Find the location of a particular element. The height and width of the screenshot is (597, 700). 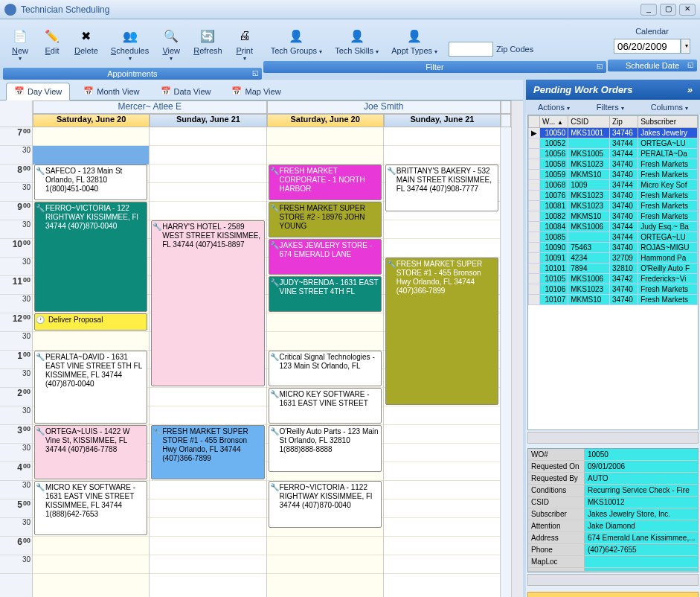

appointment: 🔧ORTEGA~LUIS - 1422 W Vine St, KISSIMMEE… is located at coordinates (91, 453).